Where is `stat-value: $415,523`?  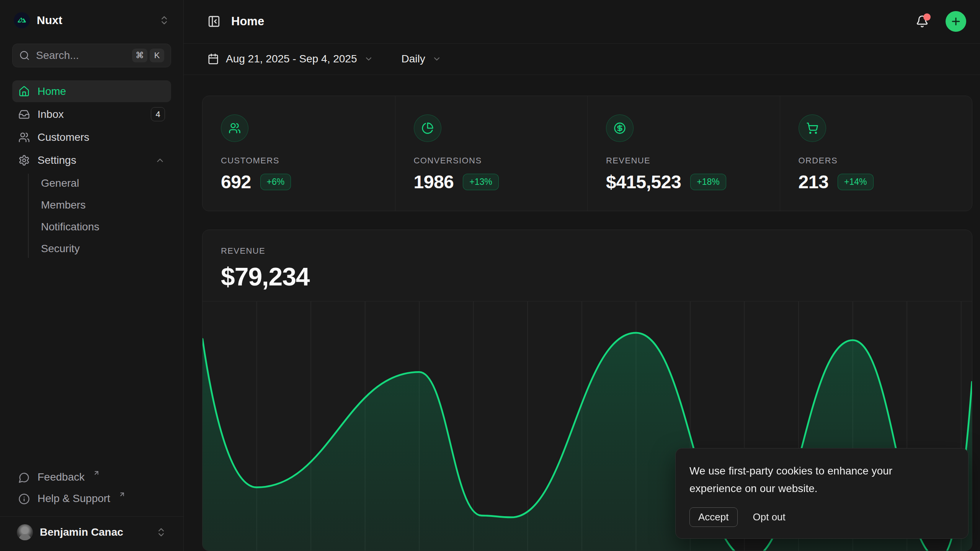 stat-value: $415,523 is located at coordinates (644, 182).